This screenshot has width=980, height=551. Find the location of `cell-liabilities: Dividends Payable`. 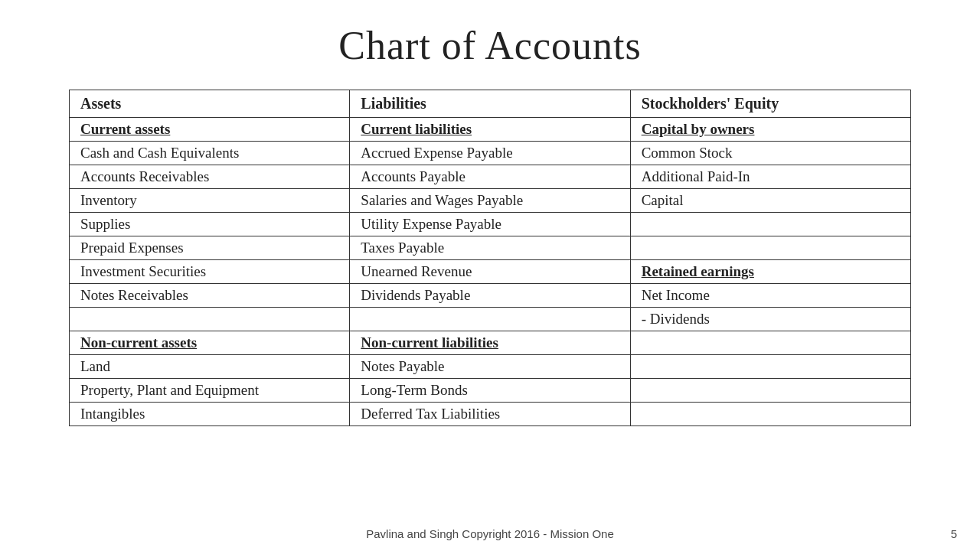

cell-liabilities: Dividends Payable is located at coordinates (490, 295).